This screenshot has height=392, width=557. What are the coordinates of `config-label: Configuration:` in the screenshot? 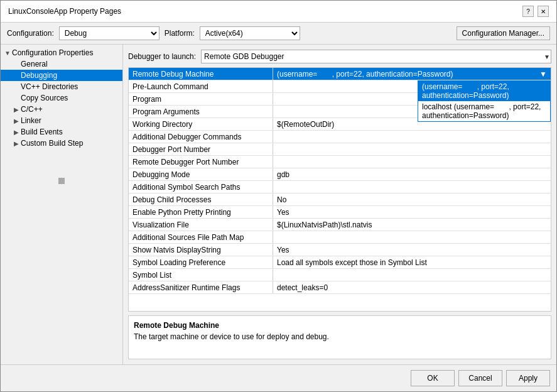 It's located at (30, 33).